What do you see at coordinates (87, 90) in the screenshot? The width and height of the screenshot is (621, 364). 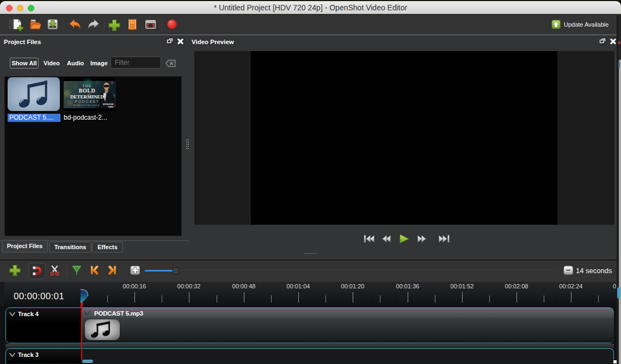 I see `svg-text: BOLD` at bounding box center [87, 90].